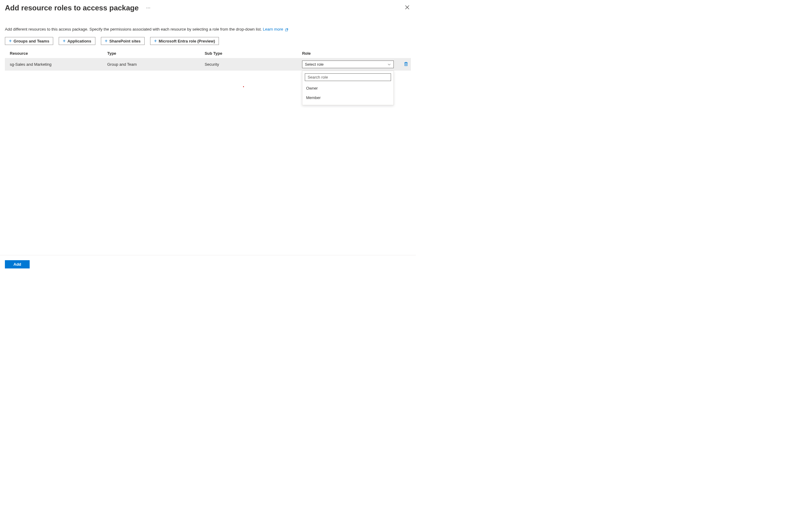 The width and height of the screenshot is (812, 521). I want to click on cell-subtype: Security, so click(248, 64).